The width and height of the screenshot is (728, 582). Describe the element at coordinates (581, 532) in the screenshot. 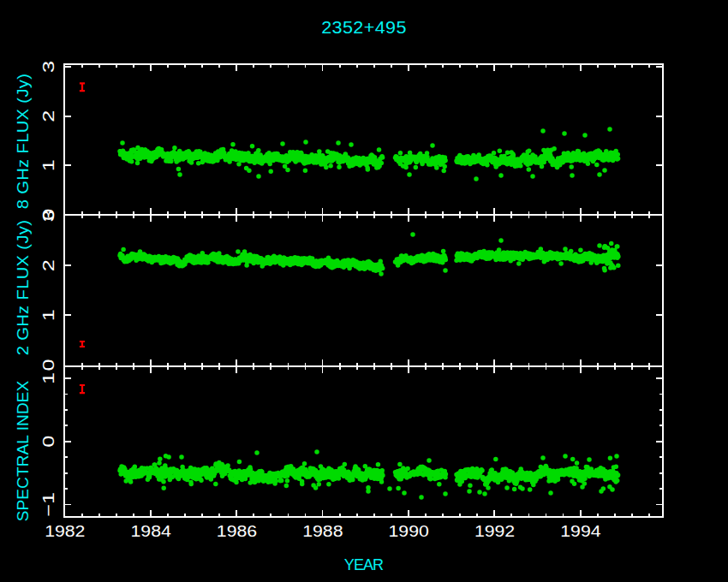

I see `svg-text: 1994` at that location.